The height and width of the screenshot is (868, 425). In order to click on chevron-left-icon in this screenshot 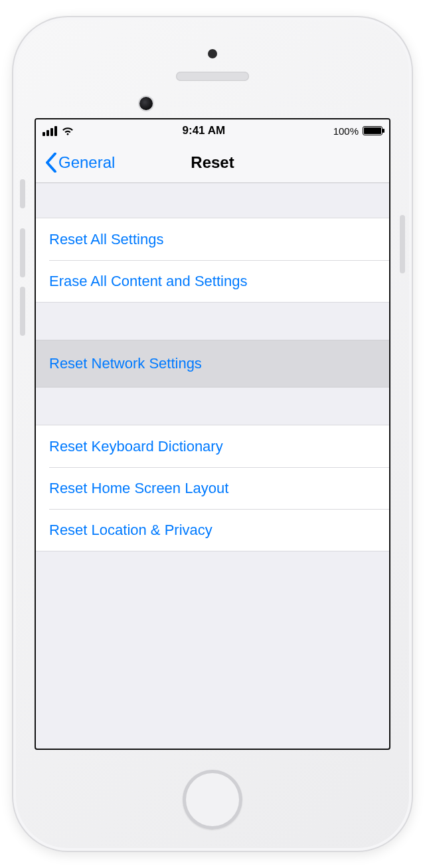, I will do `click(51, 163)`.